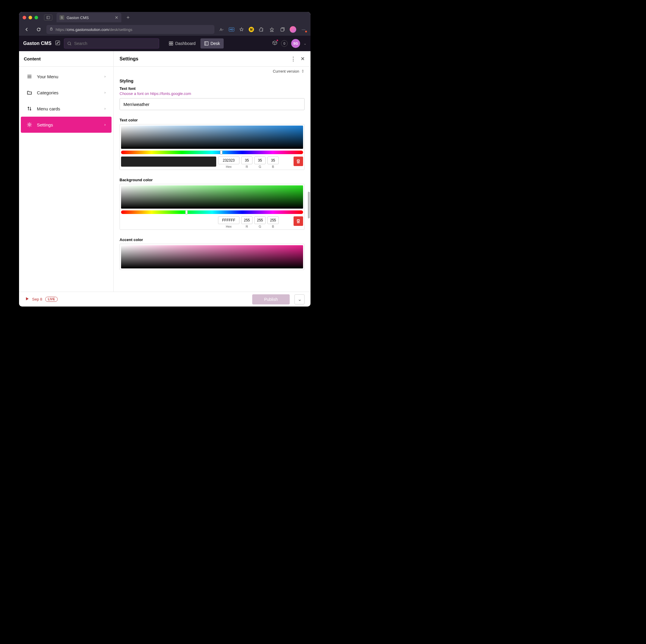 Image resolution: width=646 pixels, height=644 pixels. Describe the element at coordinates (66, 109) in the screenshot. I see `sidebar-item-menu-cards: Menu cards ›` at that location.